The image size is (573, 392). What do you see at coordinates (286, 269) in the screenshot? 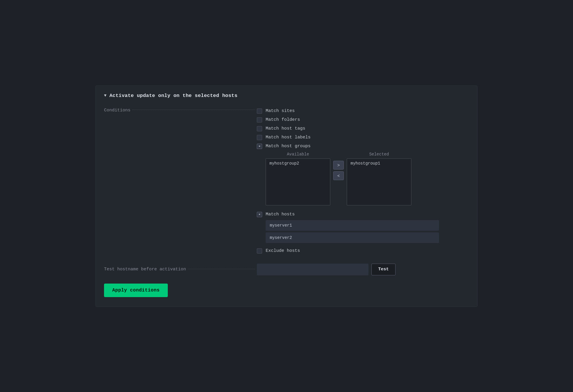
I see `hostname-test-row: Test hostname before activation Test` at bounding box center [286, 269].